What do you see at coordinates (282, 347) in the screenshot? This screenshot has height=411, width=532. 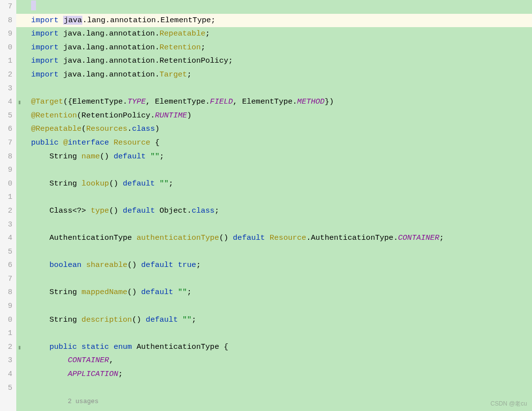 I see `code-line: public static enum AuthenticationType {` at bounding box center [282, 347].